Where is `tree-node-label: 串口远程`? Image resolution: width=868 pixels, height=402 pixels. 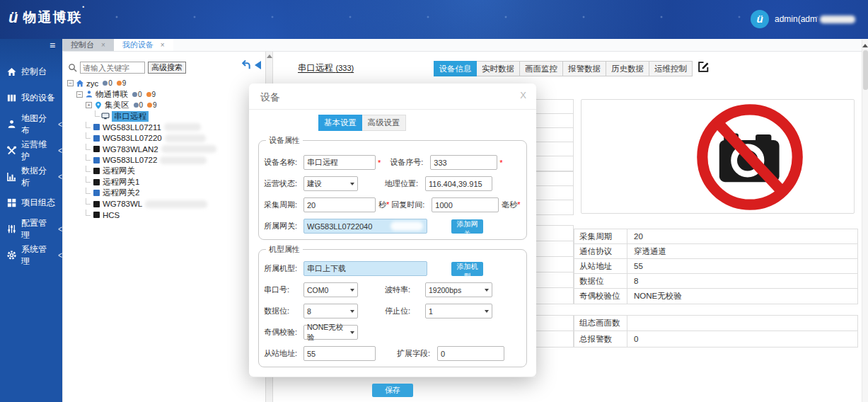 tree-node-label: 串口远程 is located at coordinates (130, 116).